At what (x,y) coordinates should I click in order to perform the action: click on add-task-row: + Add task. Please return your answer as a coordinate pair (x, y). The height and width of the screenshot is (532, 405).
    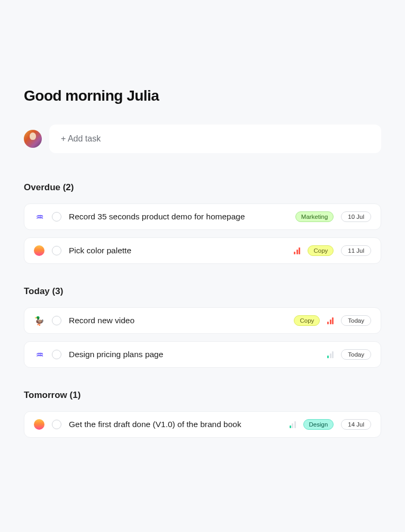
    Looking at the image, I should click on (202, 139).